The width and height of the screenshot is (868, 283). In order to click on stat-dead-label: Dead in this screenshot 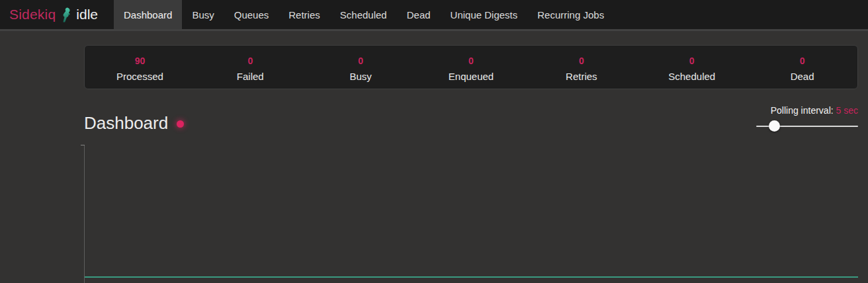, I will do `click(802, 77)`.